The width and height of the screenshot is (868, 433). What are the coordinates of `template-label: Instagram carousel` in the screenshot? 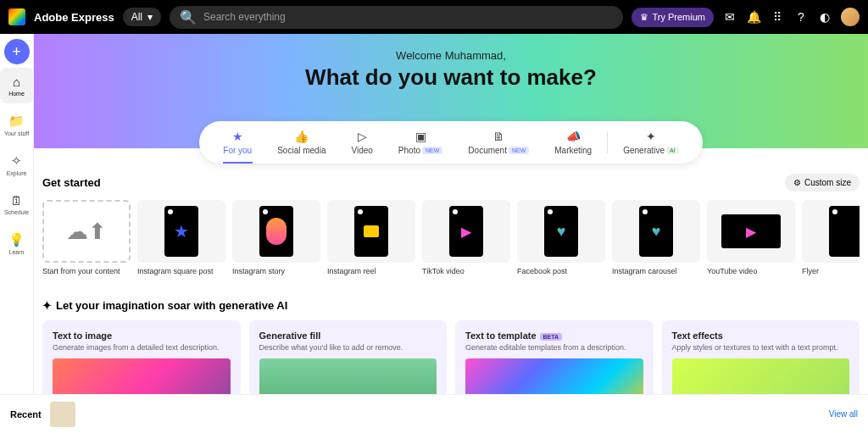 It's located at (656, 271).